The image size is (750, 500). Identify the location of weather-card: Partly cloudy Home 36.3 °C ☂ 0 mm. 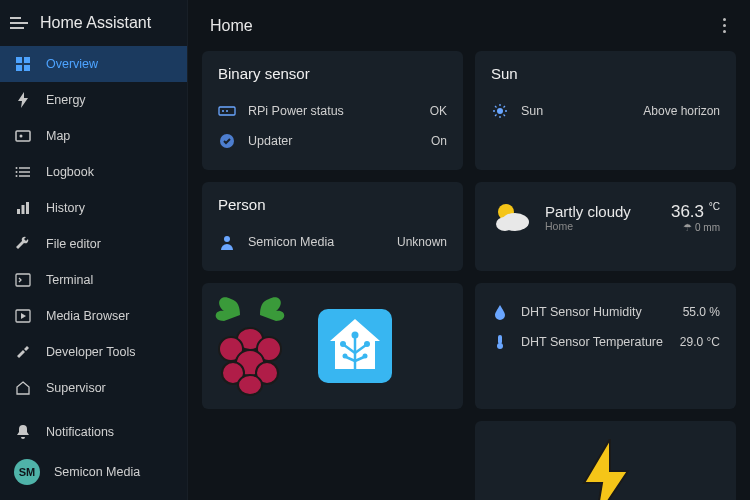
(606, 226).